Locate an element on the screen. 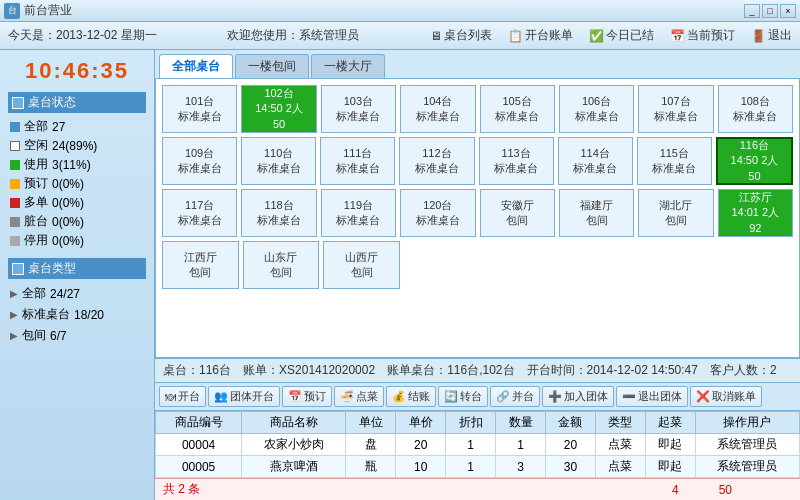 The height and width of the screenshot is (500, 800). col-start: 起菜 is located at coordinates (670, 423).